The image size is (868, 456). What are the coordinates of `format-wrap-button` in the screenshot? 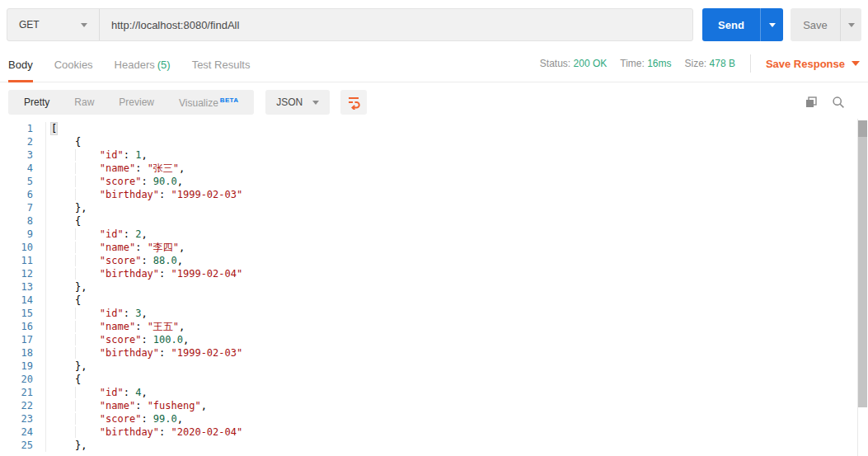 It's located at (354, 102).